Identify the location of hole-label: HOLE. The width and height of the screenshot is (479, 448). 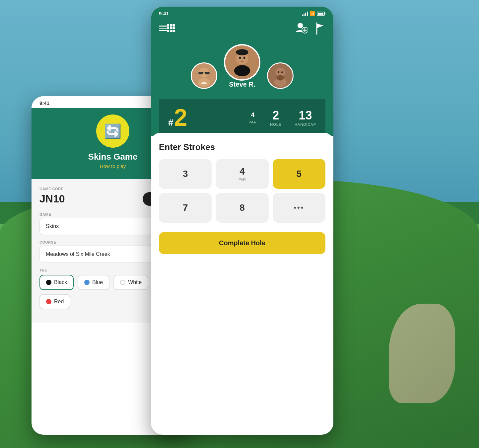
(276, 124).